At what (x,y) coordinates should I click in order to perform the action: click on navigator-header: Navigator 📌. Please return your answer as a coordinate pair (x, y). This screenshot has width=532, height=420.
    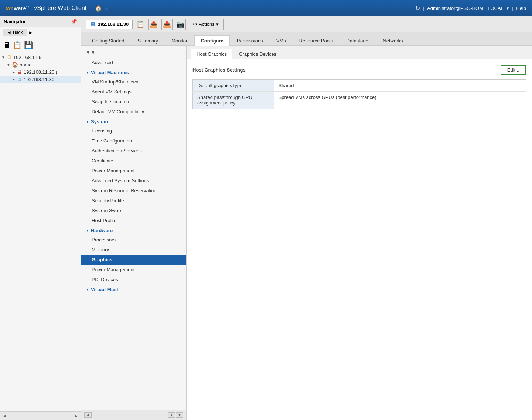
    Looking at the image, I should click on (41, 21).